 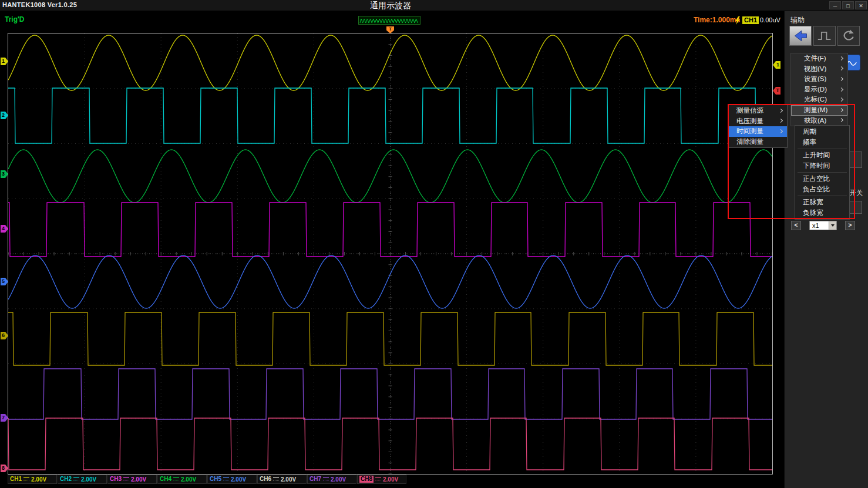 I want to click on menu-label: 电压测量, so click(x=750, y=121).